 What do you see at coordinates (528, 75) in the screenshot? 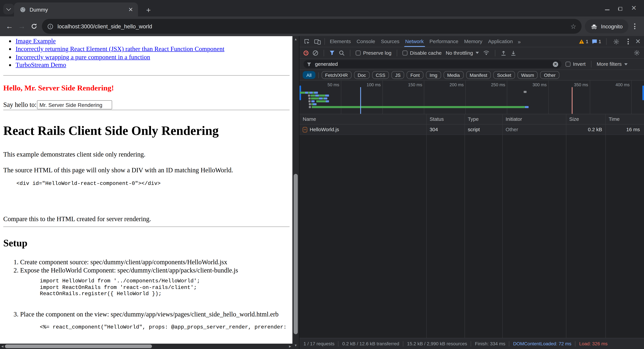
I see `filter-chip-wasm: Wasm` at bounding box center [528, 75].